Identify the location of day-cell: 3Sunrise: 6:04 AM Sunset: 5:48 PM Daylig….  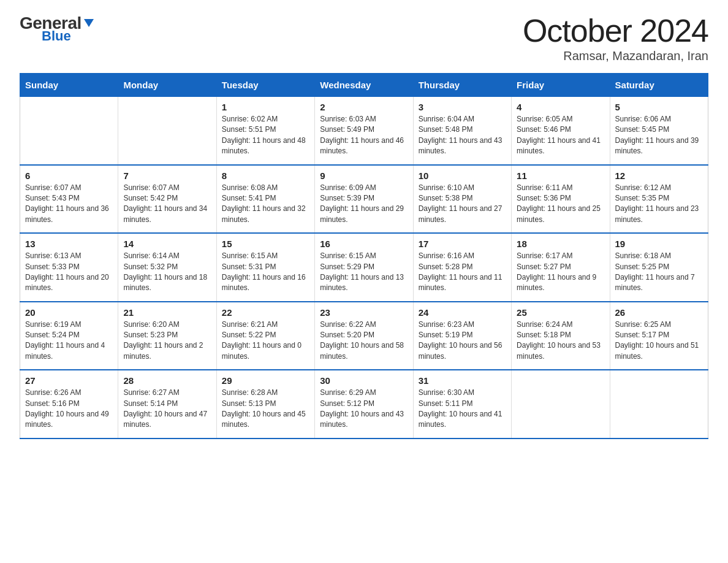
(462, 131).